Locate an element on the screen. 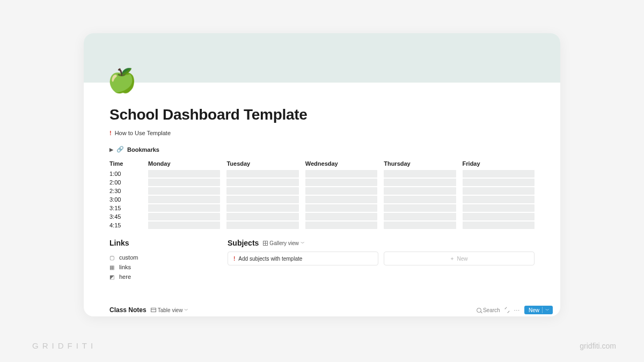  new-subject-card: + New is located at coordinates (459, 258).